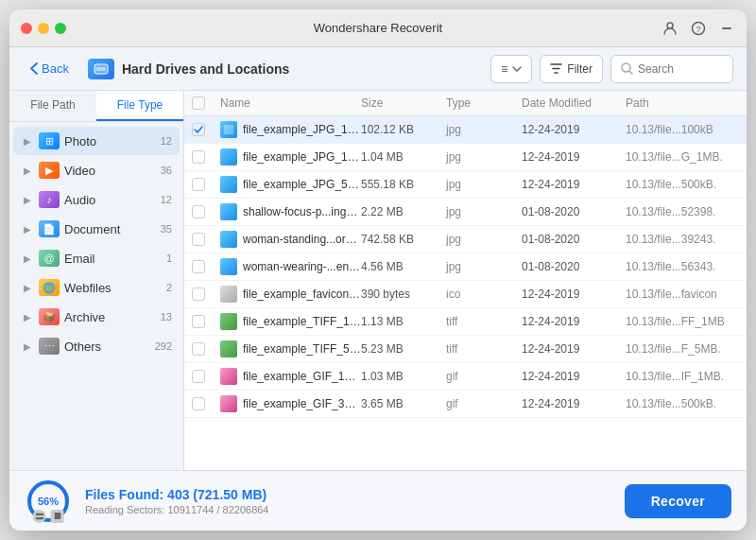  What do you see at coordinates (96, 141) in the screenshot?
I see `sidebar-item-photo: ▶ ⊞ Photo 12` at bounding box center [96, 141].